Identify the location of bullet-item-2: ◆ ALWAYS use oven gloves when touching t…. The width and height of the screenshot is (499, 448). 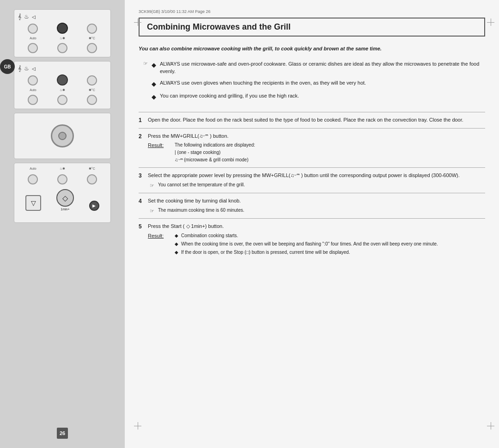
(318, 84).